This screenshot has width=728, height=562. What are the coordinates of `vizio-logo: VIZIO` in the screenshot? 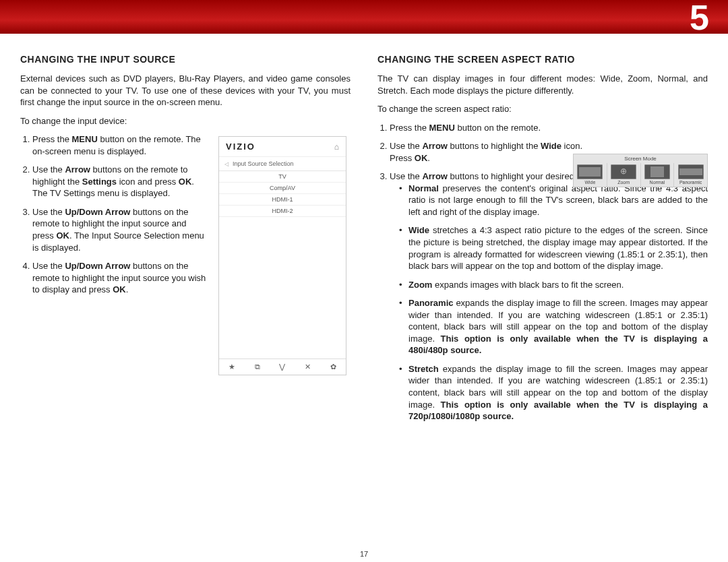 It's located at (241, 147).